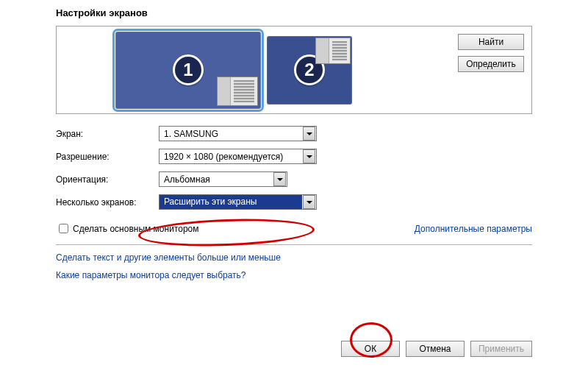 This screenshot has height=379, width=588. Describe the element at coordinates (231, 157) in the screenshot. I see `resolution-dropdown-value: 1920 × 1080 (рекомендуется)` at that location.